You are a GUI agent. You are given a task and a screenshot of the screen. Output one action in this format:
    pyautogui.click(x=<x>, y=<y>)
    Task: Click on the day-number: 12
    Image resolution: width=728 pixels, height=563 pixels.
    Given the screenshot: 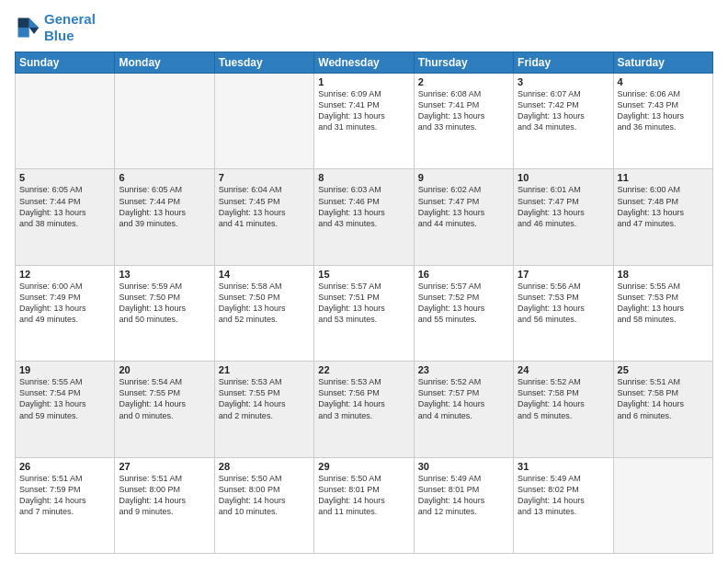 What is the action you would take?
    pyautogui.click(x=64, y=274)
    